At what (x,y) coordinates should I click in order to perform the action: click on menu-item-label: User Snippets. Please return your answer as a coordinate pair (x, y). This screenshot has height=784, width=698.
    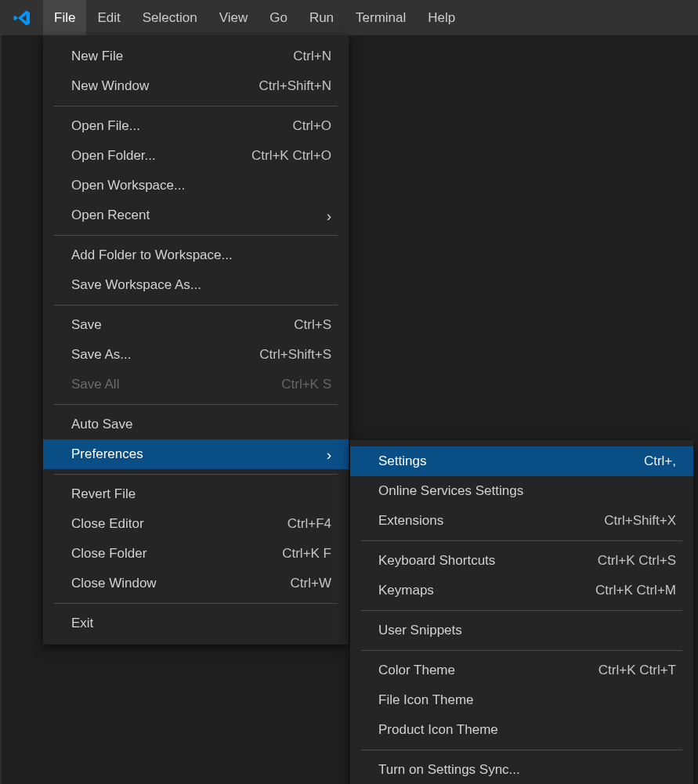
    Looking at the image, I should click on (527, 630).